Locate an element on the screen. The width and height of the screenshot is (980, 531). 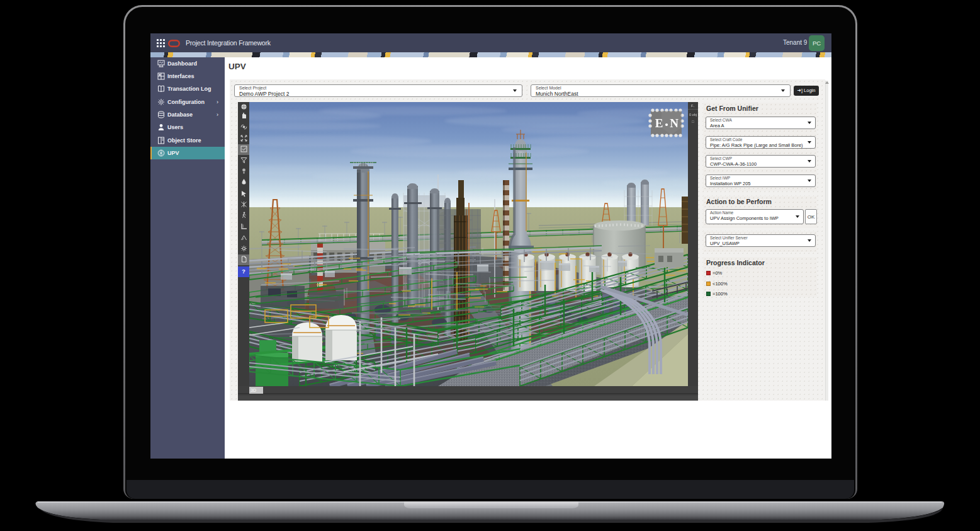
svg-text: E is located at coordinates (660, 123).